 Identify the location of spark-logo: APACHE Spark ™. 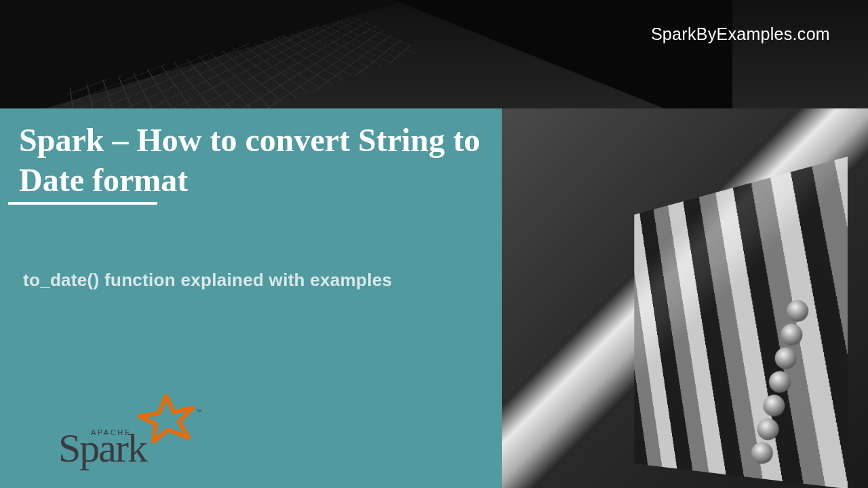
(128, 434).